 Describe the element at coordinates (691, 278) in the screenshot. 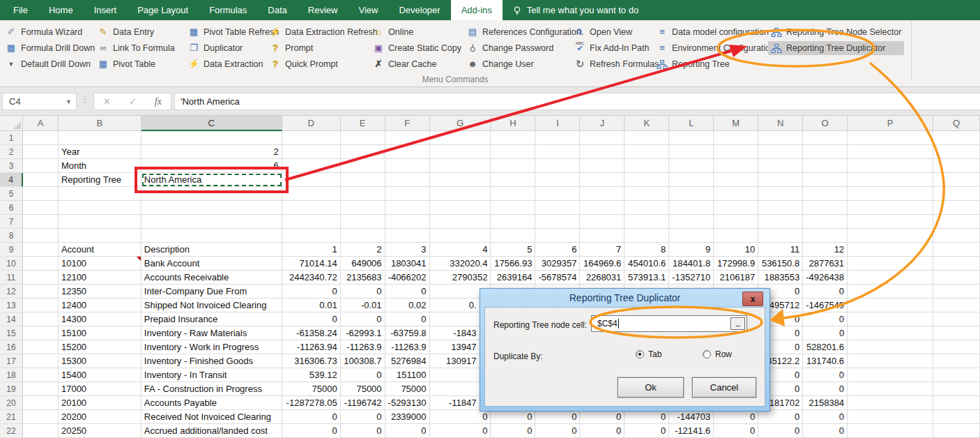

I see `cell-L11: -1352710` at that location.